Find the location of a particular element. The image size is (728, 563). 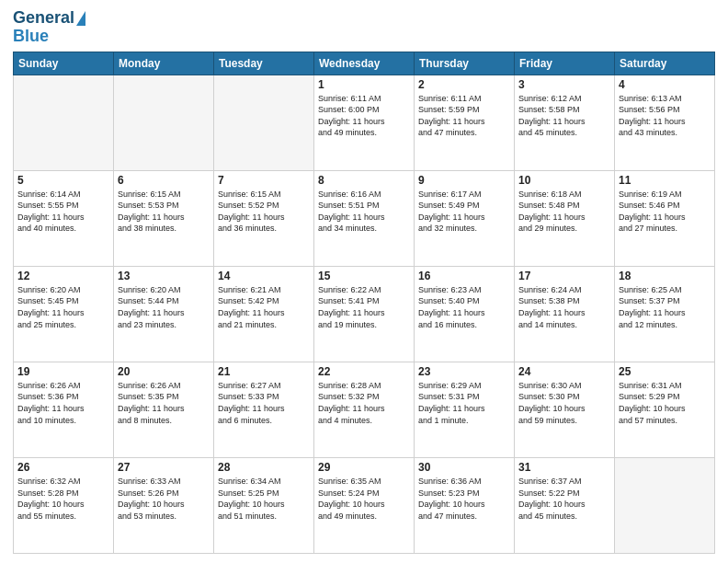

day-number: 15 is located at coordinates (364, 276).